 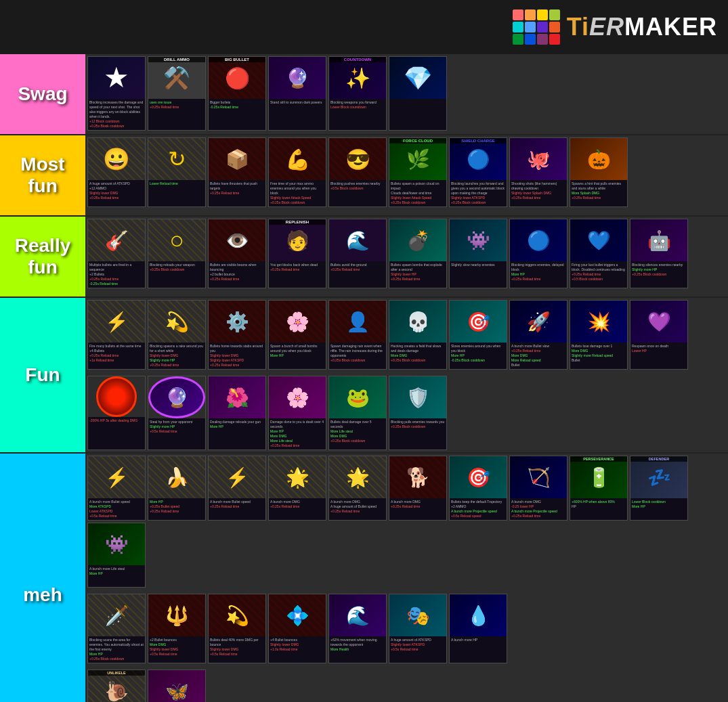 I want to click on card-swag-4: 🔮 Stand still to summon dark powers, so click(x=297, y=93).